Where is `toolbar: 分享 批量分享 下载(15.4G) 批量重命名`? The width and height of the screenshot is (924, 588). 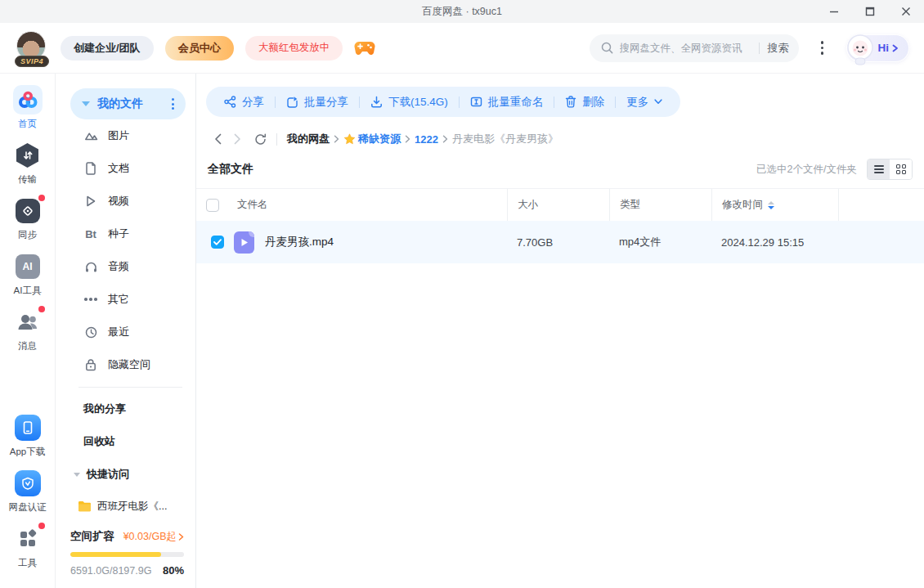 toolbar: 分享 批量分享 下载(15.4G) 批量重命名 is located at coordinates (565, 101).